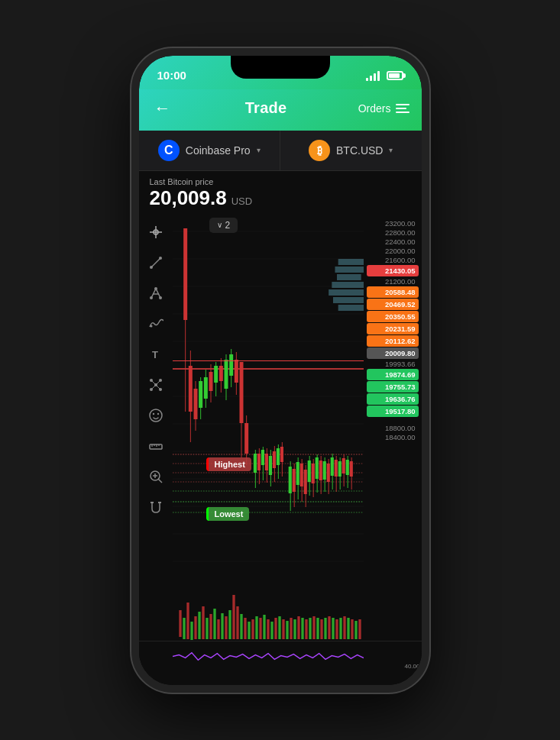 Image resolution: width=560 pixels, height=740 pixels. Describe the element at coordinates (258, 150) in the screenshot. I see `exchange-chevron: ▾` at that location.